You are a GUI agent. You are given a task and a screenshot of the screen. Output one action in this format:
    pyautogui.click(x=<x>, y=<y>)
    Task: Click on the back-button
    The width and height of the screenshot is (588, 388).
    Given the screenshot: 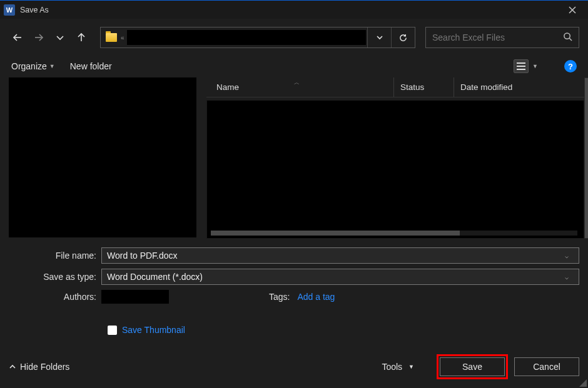 What is the action you would take?
    pyautogui.click(x=18, y=37)
    